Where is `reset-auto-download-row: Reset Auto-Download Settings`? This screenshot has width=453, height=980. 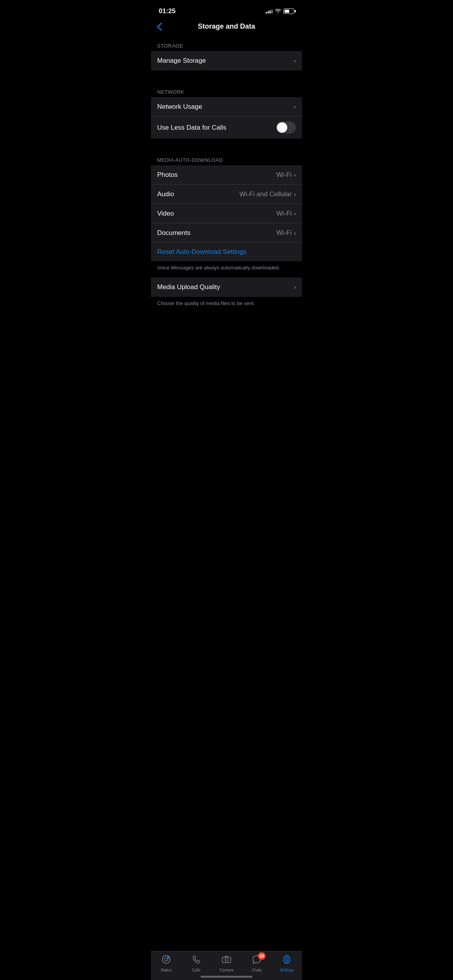
reset-auto-download-row: Reset Auto-Download Settings is located at coordinates (226, 252).